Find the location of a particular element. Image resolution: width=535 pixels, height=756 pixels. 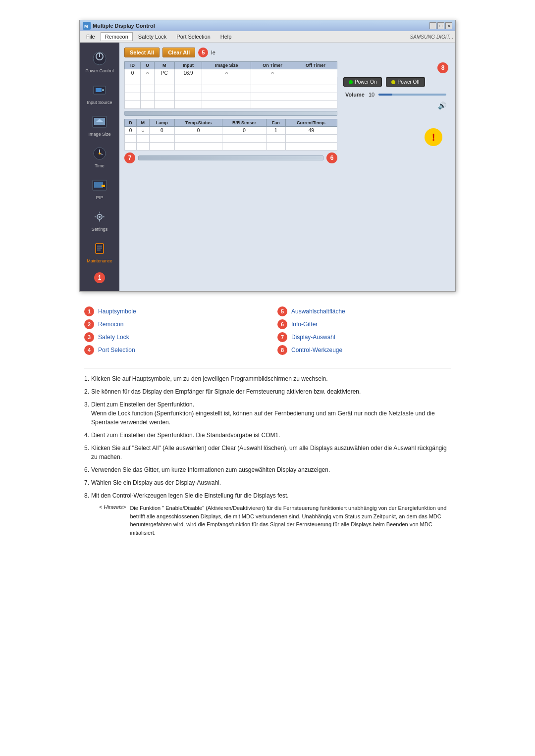

legend-badge-8: 8 is located at coordinates (282, 350).